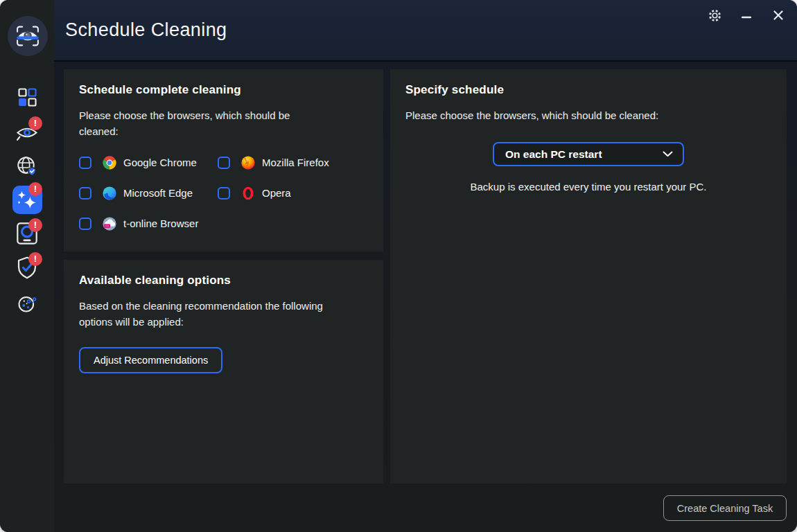 This screenshot has width=797, height=532. What do you see at coordinates (668, 154) in the screenshot?
I see `chevron-down-icon` at bounding box center [668, 154].